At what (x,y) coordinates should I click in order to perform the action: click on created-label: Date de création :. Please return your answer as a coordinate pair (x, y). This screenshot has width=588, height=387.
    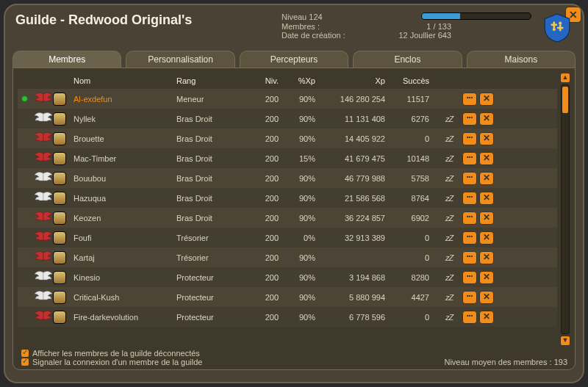
    Looking at the image, I should click on (326, 35).